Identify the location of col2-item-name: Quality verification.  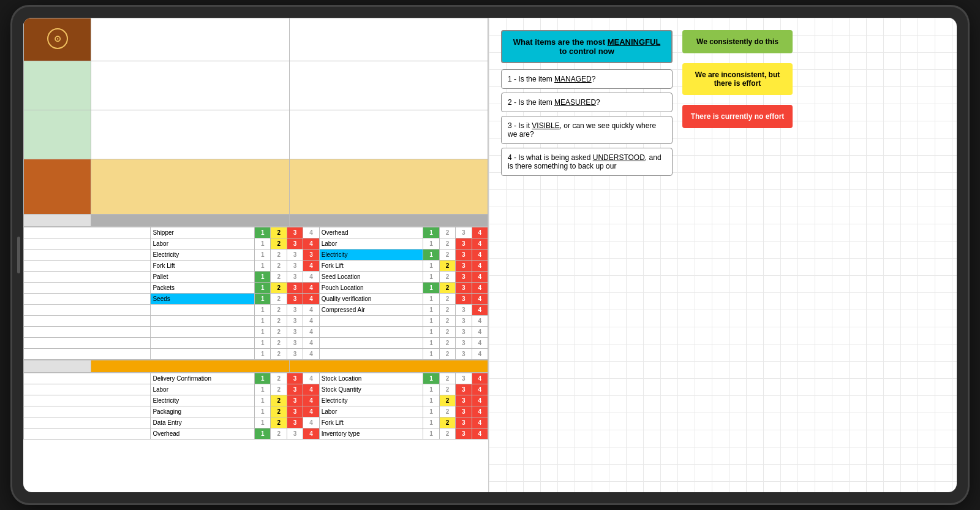
(371, 299).